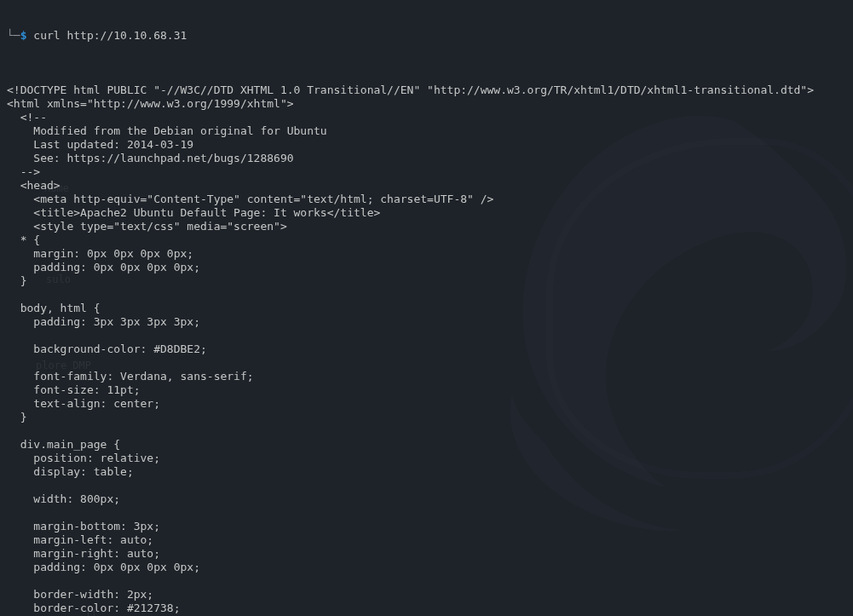  What do you see at coordinates (426, 554) in the screenshot?
I see `output-line: margin-right: auto;` at bounding box center [426, 554].